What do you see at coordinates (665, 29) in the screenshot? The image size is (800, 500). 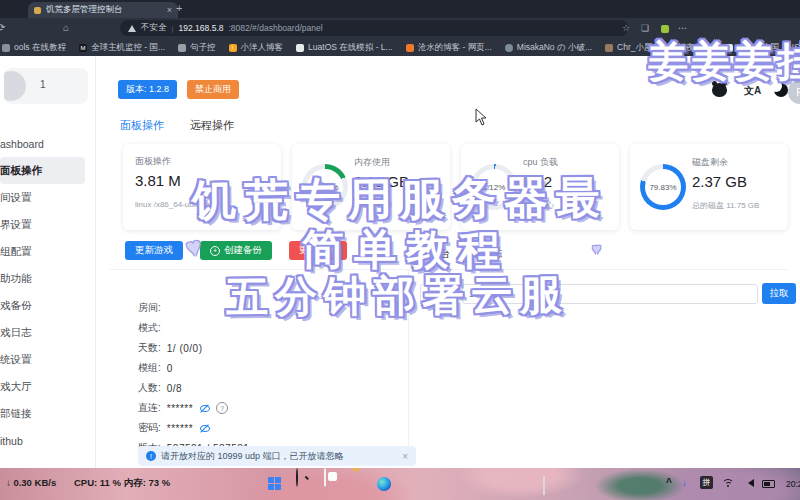 I see `extension-icon` at bounding box center [665, 29].